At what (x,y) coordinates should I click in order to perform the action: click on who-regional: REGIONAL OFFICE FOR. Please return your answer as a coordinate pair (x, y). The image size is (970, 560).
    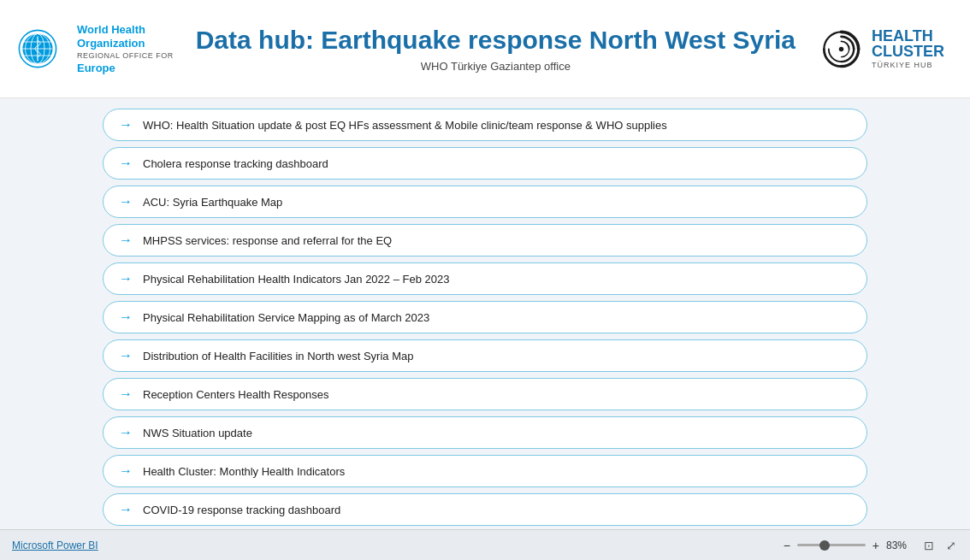
    Looking at the image, I should click on (125, 56).